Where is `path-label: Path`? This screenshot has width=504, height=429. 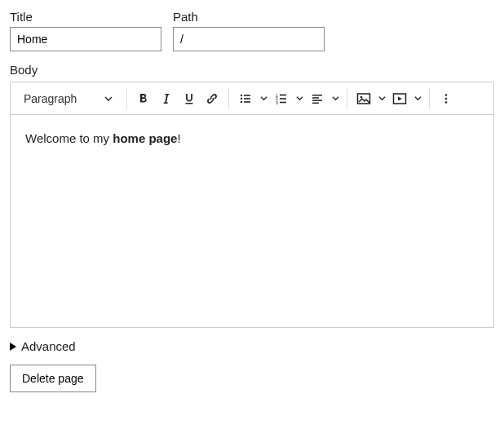 path-label: Path is located at coordinates (249, 16).